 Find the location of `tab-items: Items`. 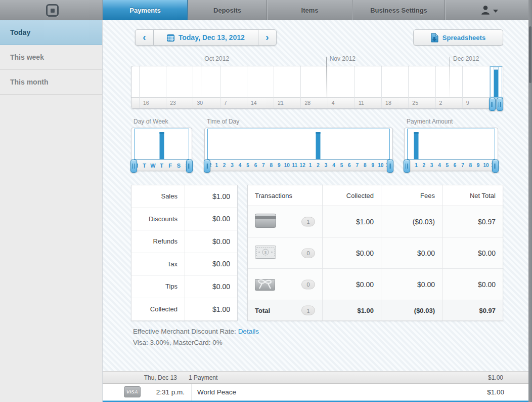

tab-items: Items is located at coordinates (309, 10).